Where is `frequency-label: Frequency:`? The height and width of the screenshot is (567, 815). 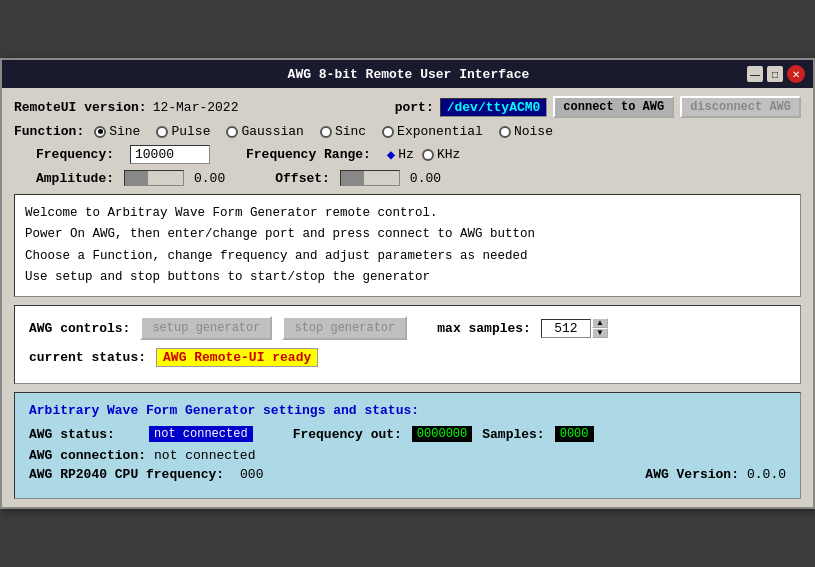
frequency-label: Frequency: is located at coordinates (75, 154).